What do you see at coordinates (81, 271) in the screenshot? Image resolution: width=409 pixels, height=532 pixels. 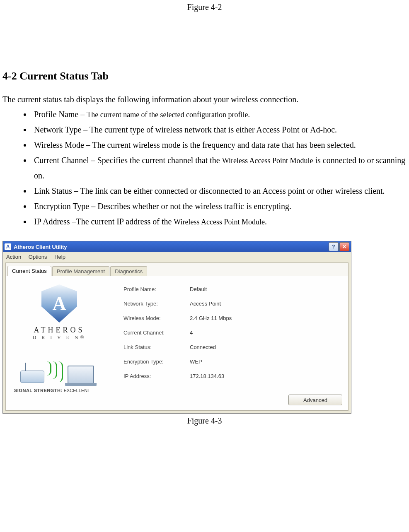 I see `tab-profile-management: Profile Management` at bounding box center [81, 271].